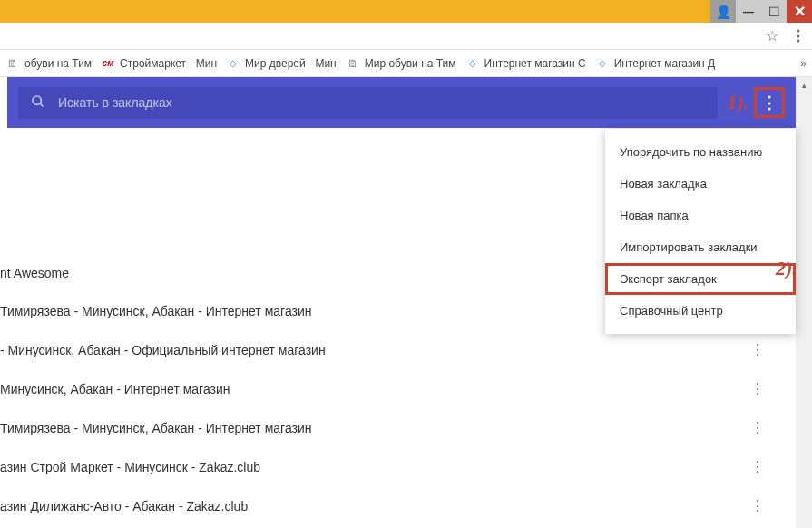  I want to click on bookmark-item: ◇Интернет магазин С, so click(526, 64).